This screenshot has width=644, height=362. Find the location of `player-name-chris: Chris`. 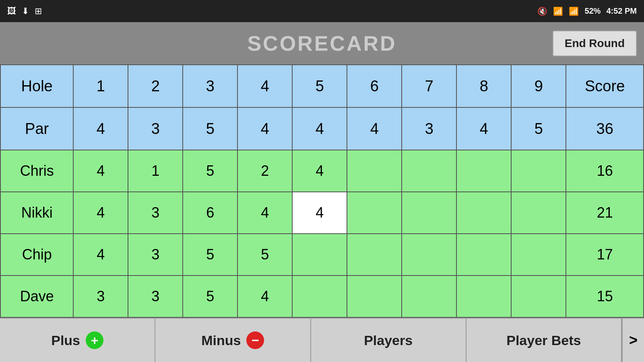

player-name-chris: Chris is located at coordinates (37, 171).